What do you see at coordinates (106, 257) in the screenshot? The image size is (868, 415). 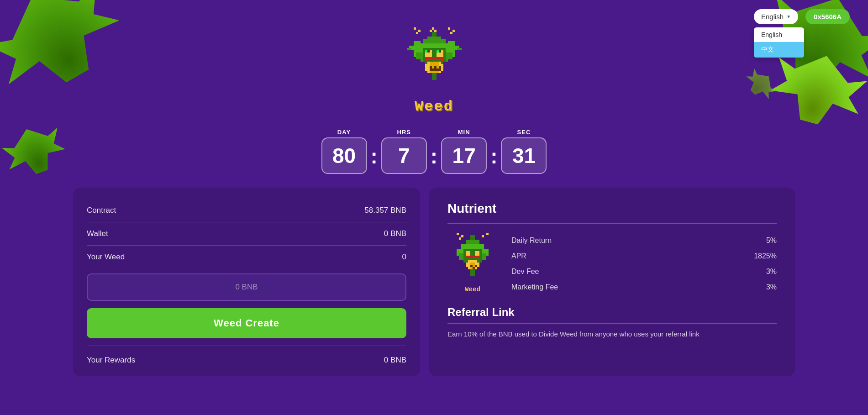 I see `your-weed-label: Your Weed` at bounding box center [106, 257].